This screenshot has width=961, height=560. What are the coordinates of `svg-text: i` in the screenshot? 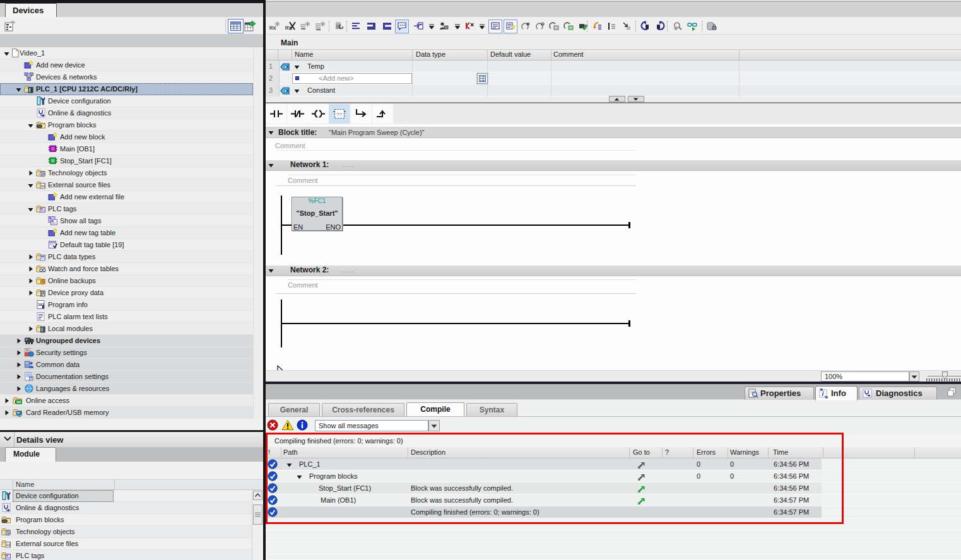 It's located at (823, 394).